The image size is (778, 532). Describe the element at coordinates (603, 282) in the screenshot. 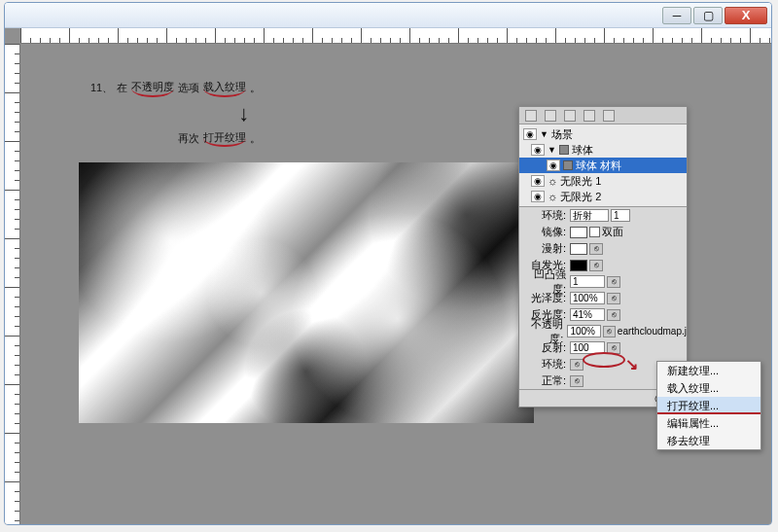

I see `prop-bump: 凹凸强度: 1 ⎋` at that location.